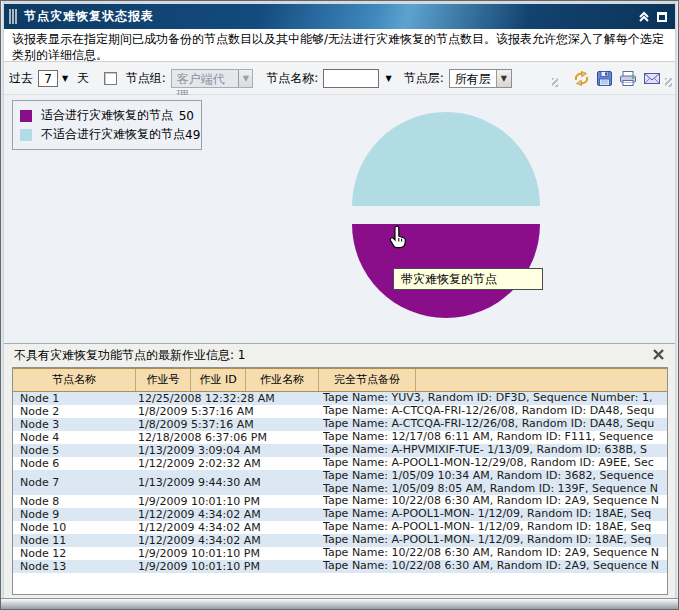 The height and width of the screenshot is (610, 679). Describe the element at coordinates (164, 380) in the screenshot. I see `col-header-job-no: 作业号` at that location.